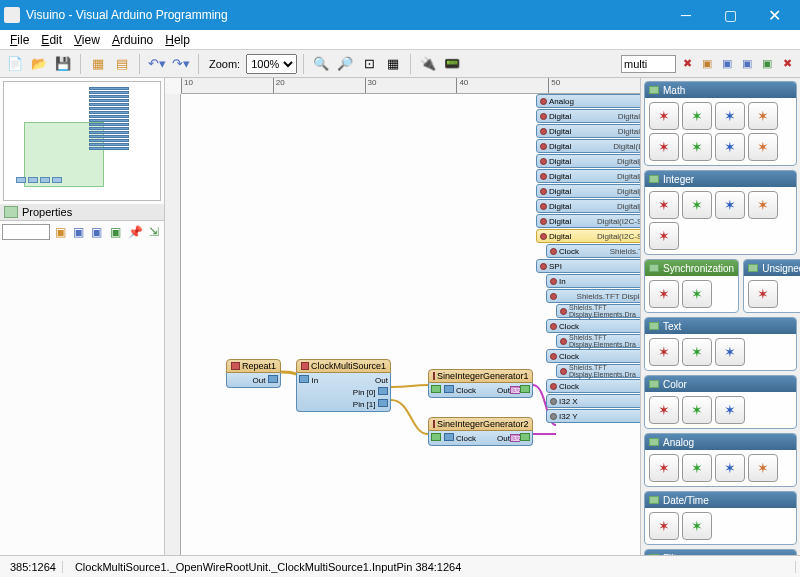 The width and height of the screenshot is (800, 577). What do you see at coordinates (97, 232) in the screenshot?
I see `prop-btn-3: ▣` at bounding box center [97, 232].